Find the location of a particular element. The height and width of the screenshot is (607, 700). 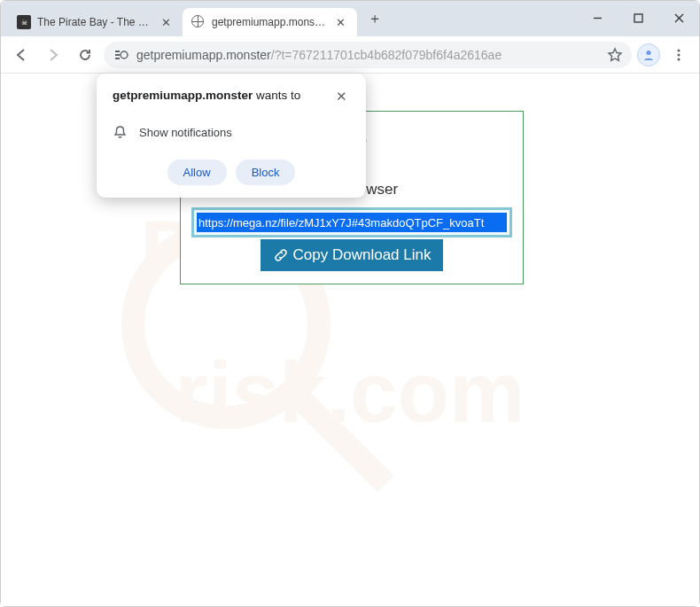

globe-favicon is located at coordinates (198, 22).